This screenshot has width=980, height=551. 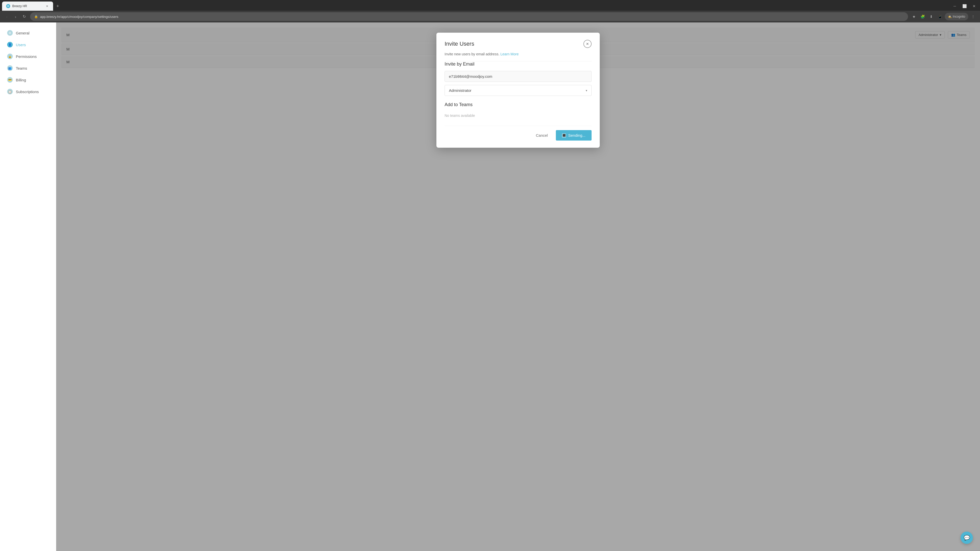 I want to click on cancel-button: Cancel, so click(x=542, y=135).